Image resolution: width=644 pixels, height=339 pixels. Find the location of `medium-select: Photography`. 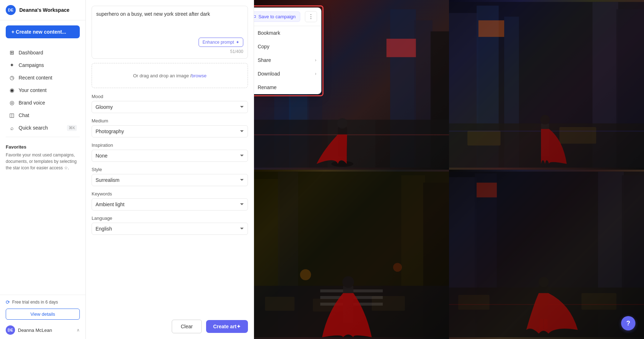

medium-select: Photography is located at coordinates (170, 131).